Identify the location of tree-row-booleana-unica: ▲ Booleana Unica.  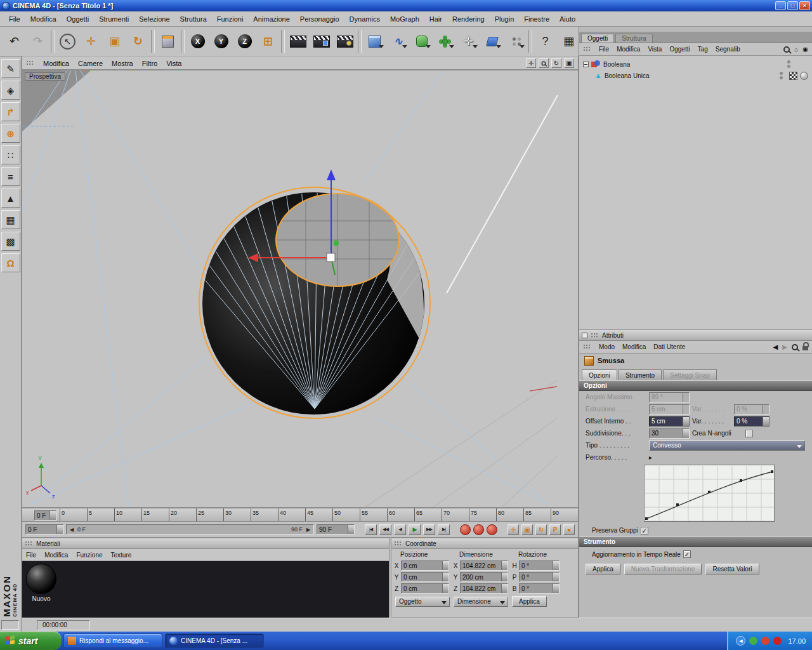
(695, 76).